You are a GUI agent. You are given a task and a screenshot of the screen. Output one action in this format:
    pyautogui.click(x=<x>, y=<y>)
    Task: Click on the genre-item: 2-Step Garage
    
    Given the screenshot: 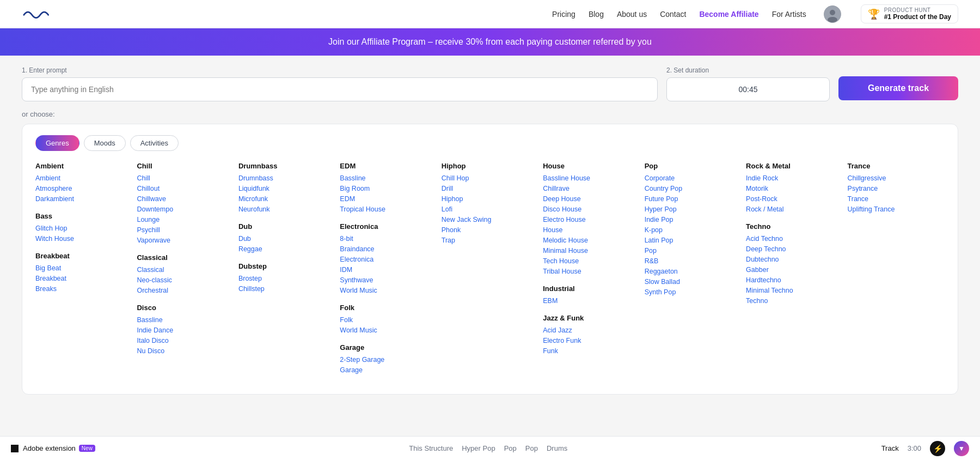 What is the action you would take?
    pyautogui.click(x=388, y=360)
    